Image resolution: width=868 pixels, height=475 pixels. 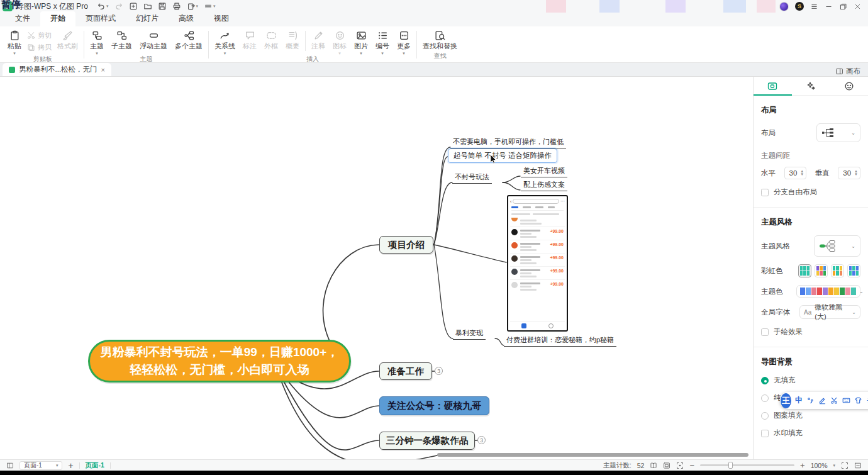 I want to click on ime-language-toggle: 中, so click(x=799, y=400).